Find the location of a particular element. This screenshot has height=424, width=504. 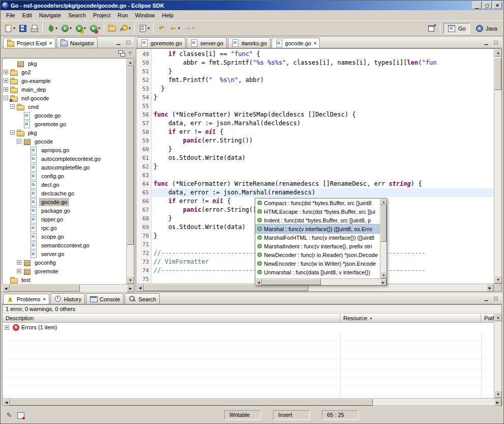

debug-dropdown-icon: ▾ is located at coordinates (56, 29).